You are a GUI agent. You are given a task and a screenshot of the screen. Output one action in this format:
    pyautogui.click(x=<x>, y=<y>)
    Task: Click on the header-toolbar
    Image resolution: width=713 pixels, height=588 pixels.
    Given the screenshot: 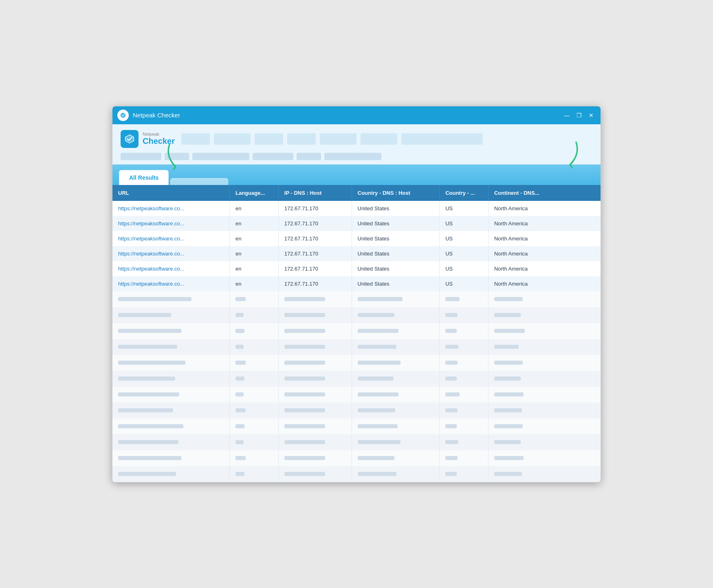 What is the action you would take?
    pyautogui.click(x=387, y=139)
    